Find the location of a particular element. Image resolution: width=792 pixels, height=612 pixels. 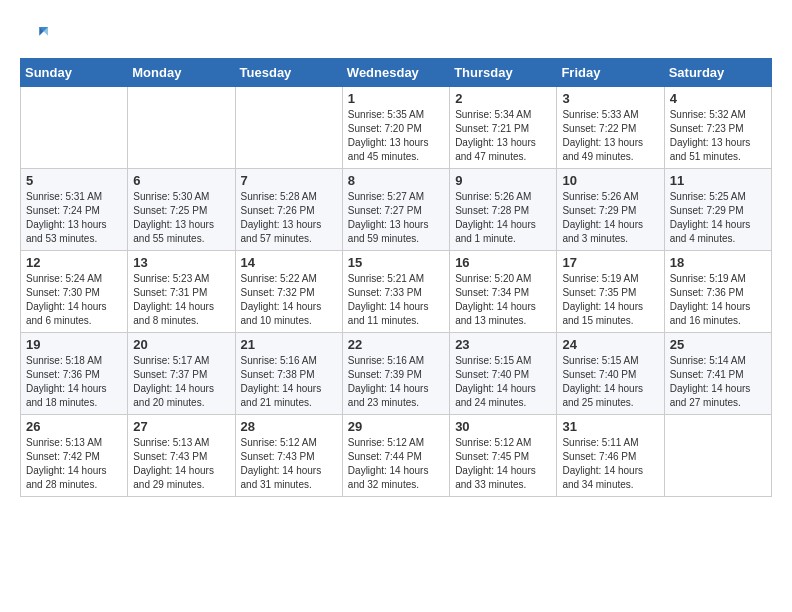

day-info: Sunrise: 5:19 AM Sunset: 7:36 PM Dayligh… is located at coordinates (718, 300).